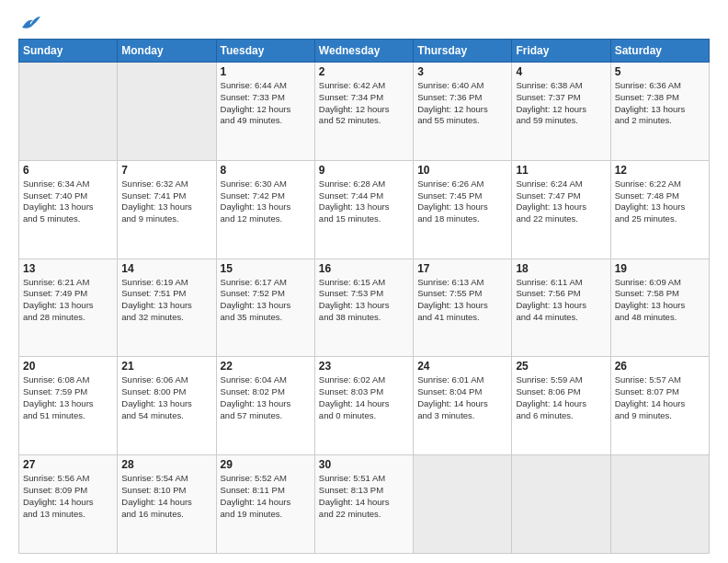 The width and height of the screenshot is (728, 563). What do you see at coordinates (266, 170) in the screenshot?
I see `day-number: 8` at bounding box center [266, 170].